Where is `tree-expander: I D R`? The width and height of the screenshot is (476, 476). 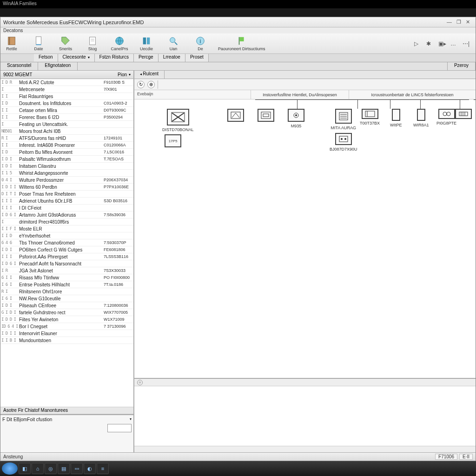
tree-expander: I D R is located at coordinates (10, 82).